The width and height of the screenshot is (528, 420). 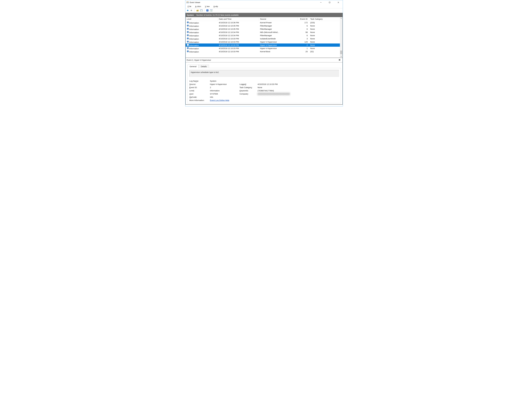 I want to click on scroll-up-icon, so click(x=341, y=18).